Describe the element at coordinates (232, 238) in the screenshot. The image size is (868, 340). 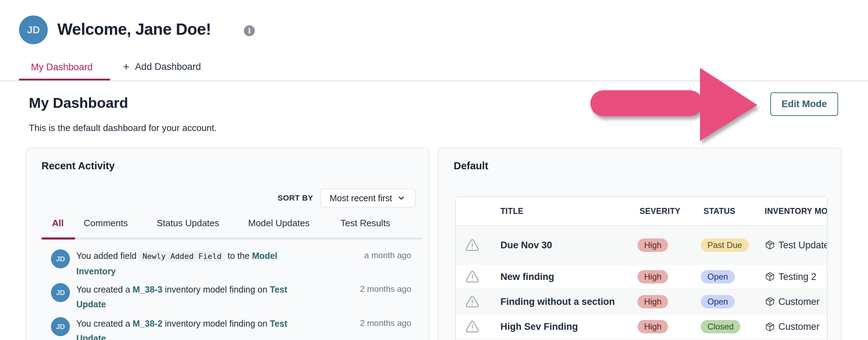
I see `activity-tabs-track` at that location.